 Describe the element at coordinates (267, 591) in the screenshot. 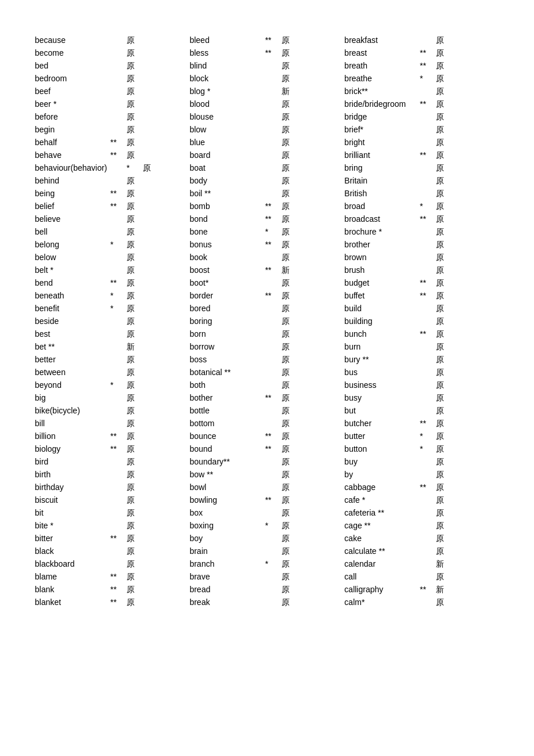

I see `word-row: bread原` at that location.